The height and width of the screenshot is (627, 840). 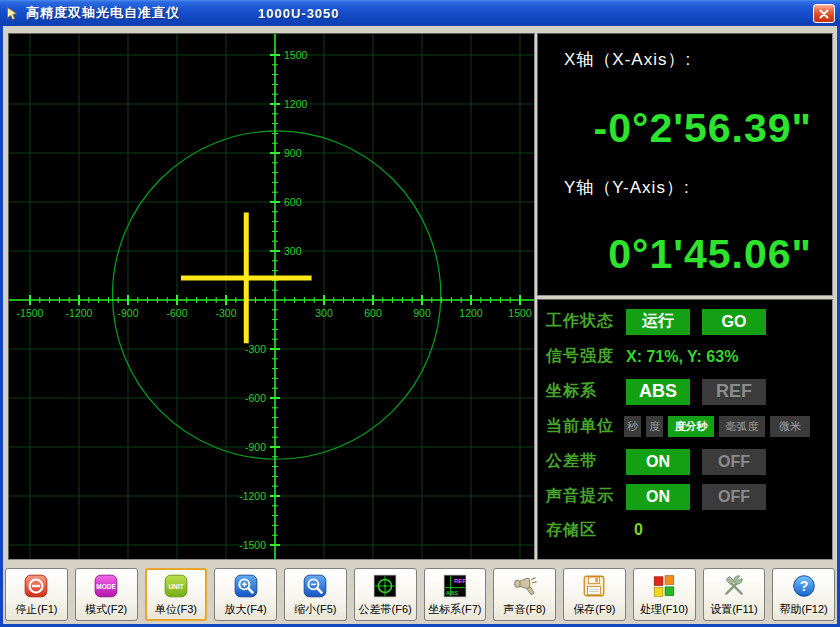 What do you see at coordinates (36, 610) in the screenshot?
I see `stop-button-label: 停止(F1)` at bounding box center [36, 610].